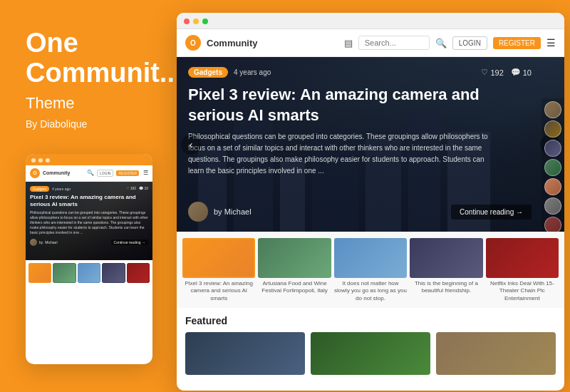  I want to click on thumb-item-5: Netflix Inks Deal With 15-Theater Chain …, so click(522, 270).